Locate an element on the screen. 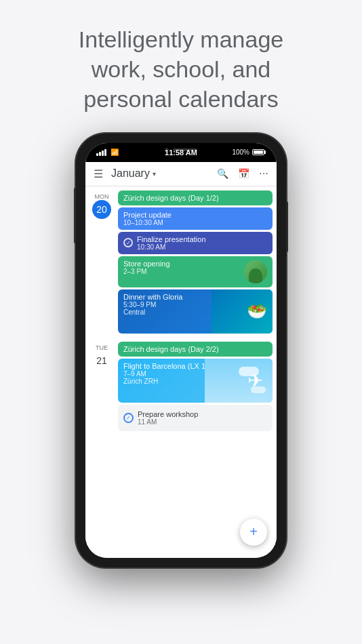  monday-events: Zürich design days (Day 1/2) Project upd… is located at coordinates (195, 262).